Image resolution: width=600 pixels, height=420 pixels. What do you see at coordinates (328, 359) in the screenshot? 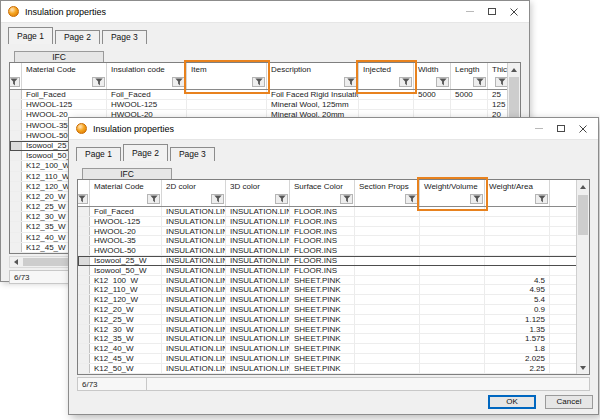
I see `table-row: K12_45_WINSULATION.LINEINSULATION.LINESH…` at bounding box center [328, 359].